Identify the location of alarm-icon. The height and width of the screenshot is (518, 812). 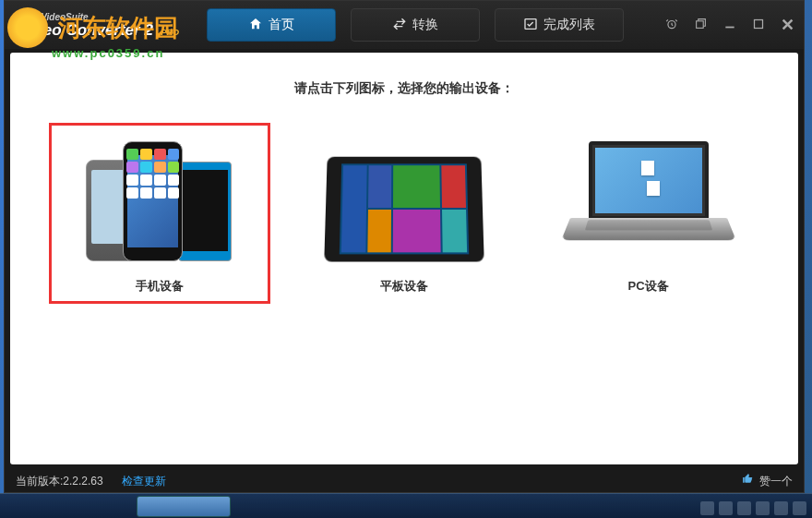
(672, 26).